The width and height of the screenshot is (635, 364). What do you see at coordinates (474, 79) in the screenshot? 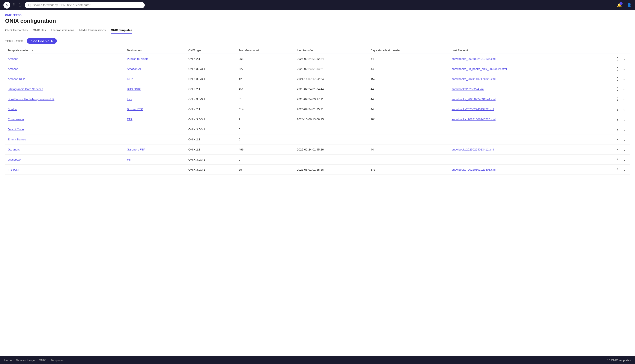
I see `last-file-link: snowbooks_20241107174826.xml` at bounding box center [474, 79].